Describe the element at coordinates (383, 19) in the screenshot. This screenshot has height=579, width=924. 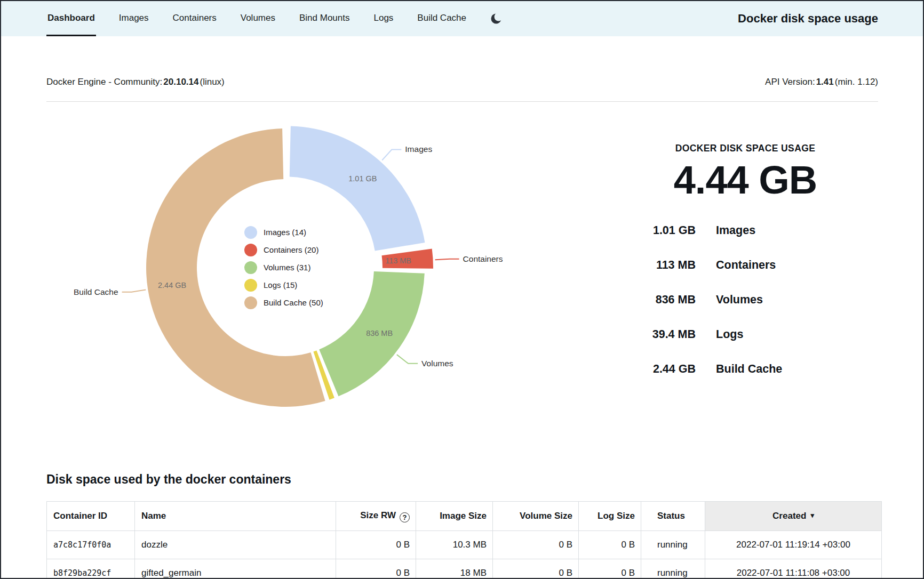
I see `tab-logs: Logs` at that location.